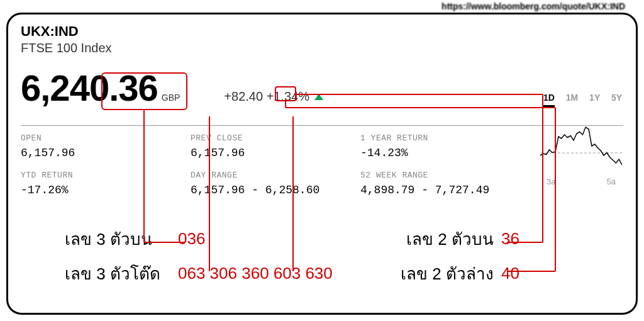 Image resolution: width=644 pixels, height=321 pixels. I want to click on tab-1m: 1M, so click(572, 98).